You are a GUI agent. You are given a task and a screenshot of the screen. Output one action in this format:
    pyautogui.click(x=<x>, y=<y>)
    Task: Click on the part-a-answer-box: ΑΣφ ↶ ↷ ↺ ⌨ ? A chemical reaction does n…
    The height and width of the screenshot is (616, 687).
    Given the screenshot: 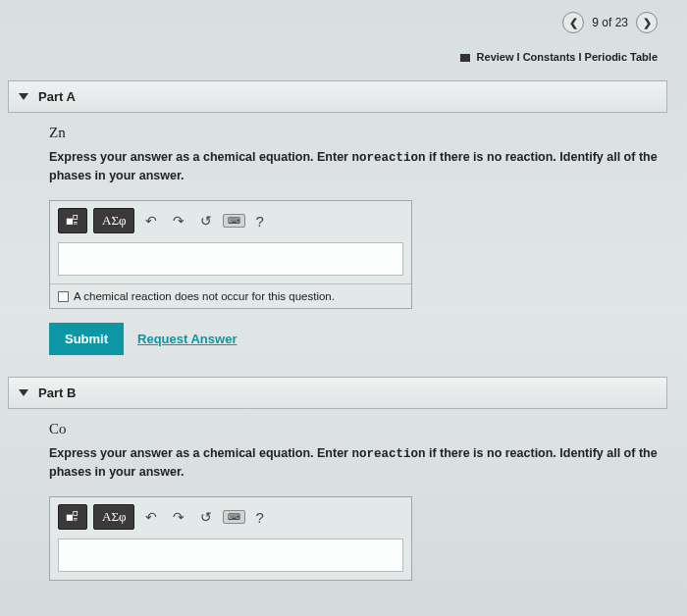 What is the action you would take?
    pyautogui.click(x=231, y=255)
    